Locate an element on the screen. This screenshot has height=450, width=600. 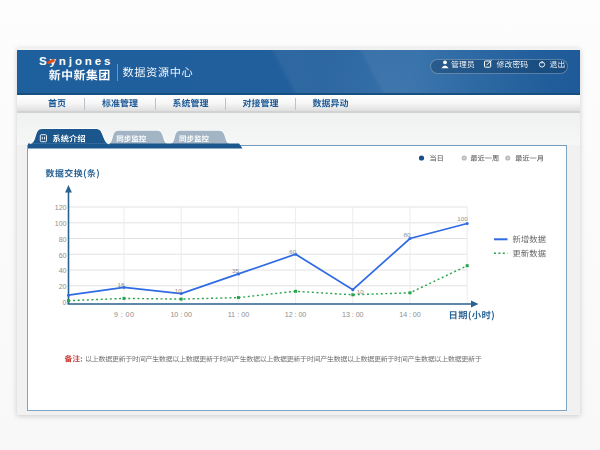
svg-text: 14 : 00 is located at coordinates (410, 314).